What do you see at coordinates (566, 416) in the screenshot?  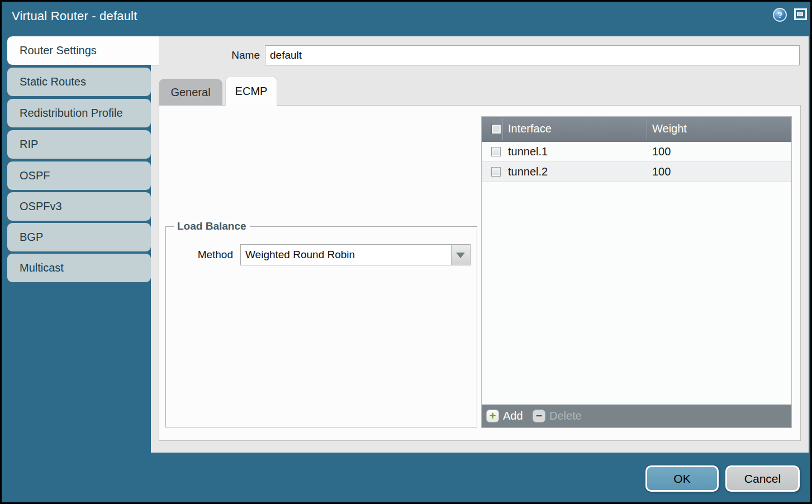 I see `delete-button: Delete` at bounding box center [566, 416].